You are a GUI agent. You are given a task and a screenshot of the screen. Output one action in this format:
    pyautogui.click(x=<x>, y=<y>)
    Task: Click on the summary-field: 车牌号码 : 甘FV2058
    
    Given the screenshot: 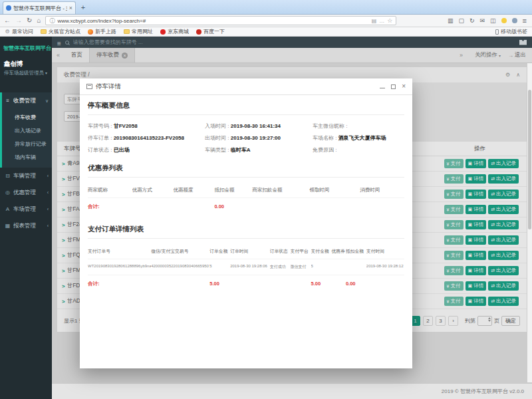 What is the action you would take?
    pyautogui.click(x=146, y=126)
    